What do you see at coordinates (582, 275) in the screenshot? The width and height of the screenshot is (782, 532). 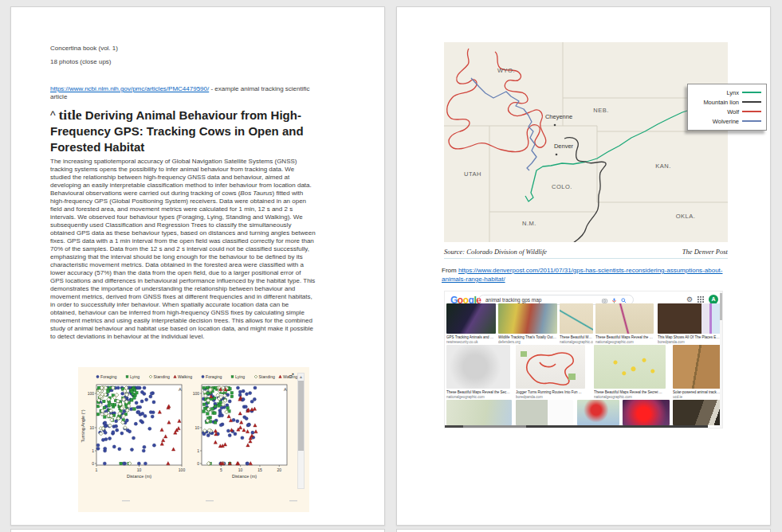 I see `denverpost-link: https://www.denverpost.com/2011/07/31/gp…` at bounding box center [582, 275].